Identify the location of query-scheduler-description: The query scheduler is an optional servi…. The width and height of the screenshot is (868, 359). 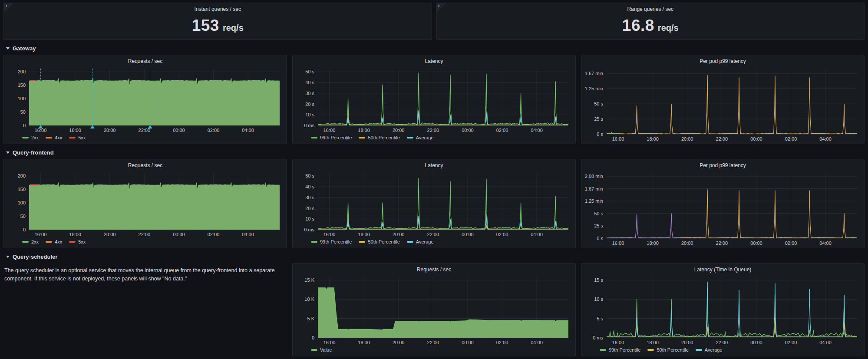
(145, 310).